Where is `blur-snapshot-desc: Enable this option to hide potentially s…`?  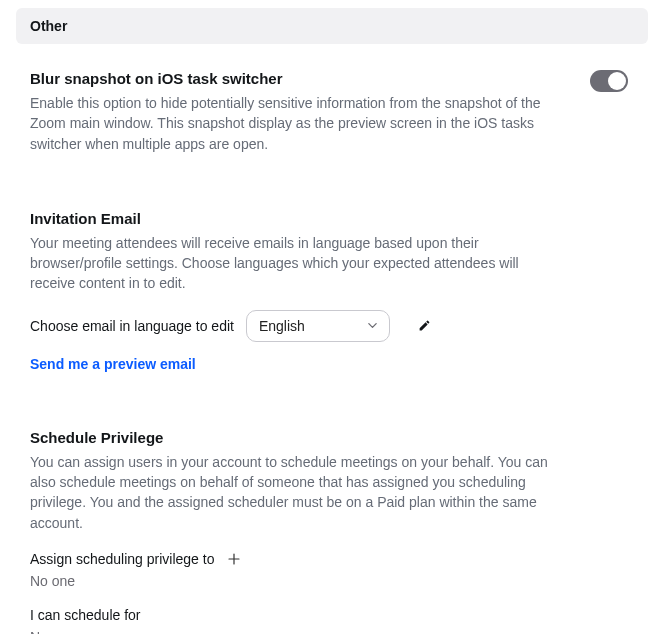 blur-snapshot-desc: Enable this option to hide potentially s… is located at coordinates (290, 124).